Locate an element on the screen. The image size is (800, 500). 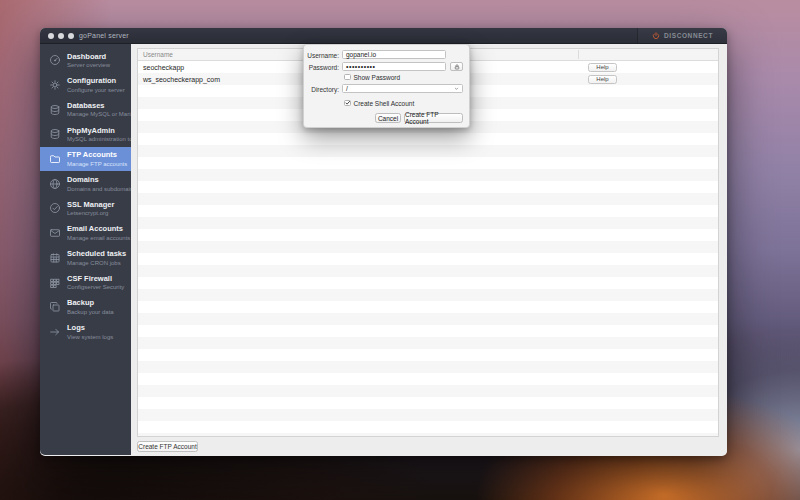
password-value: •••••••••• is located at coordinates (361, 66).